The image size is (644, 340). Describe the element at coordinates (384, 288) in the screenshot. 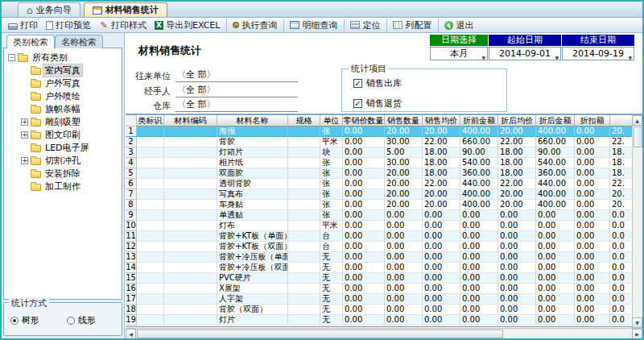

I see `table-row: 16 X展架 无 0.00 0.00 0.00 0.00 0.00 0.00` at that location.